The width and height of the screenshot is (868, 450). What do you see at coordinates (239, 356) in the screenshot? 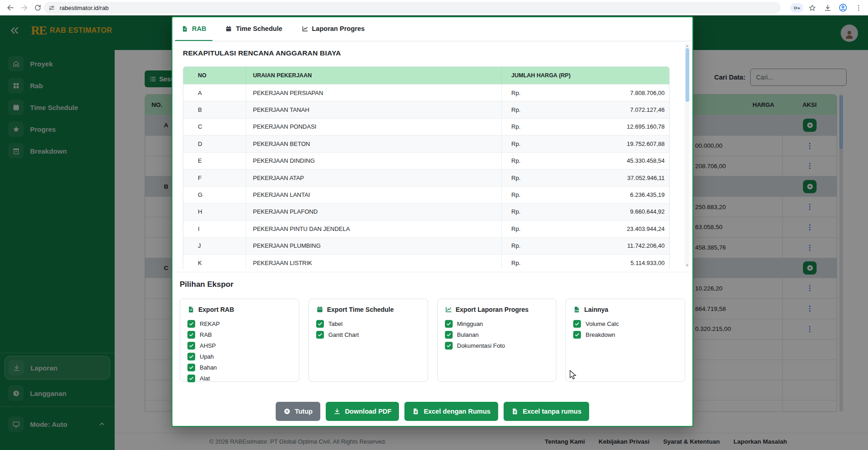
I see `checkbox-upah: Upah` at bounding box center [239, 356].